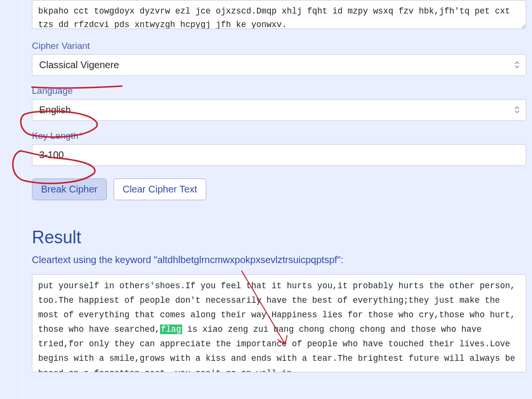  What do you see at coordinates (279, 46) in the screenshot?
I see `cipher-variant-label: Cipher Variant` at bounding box center [279, 46].